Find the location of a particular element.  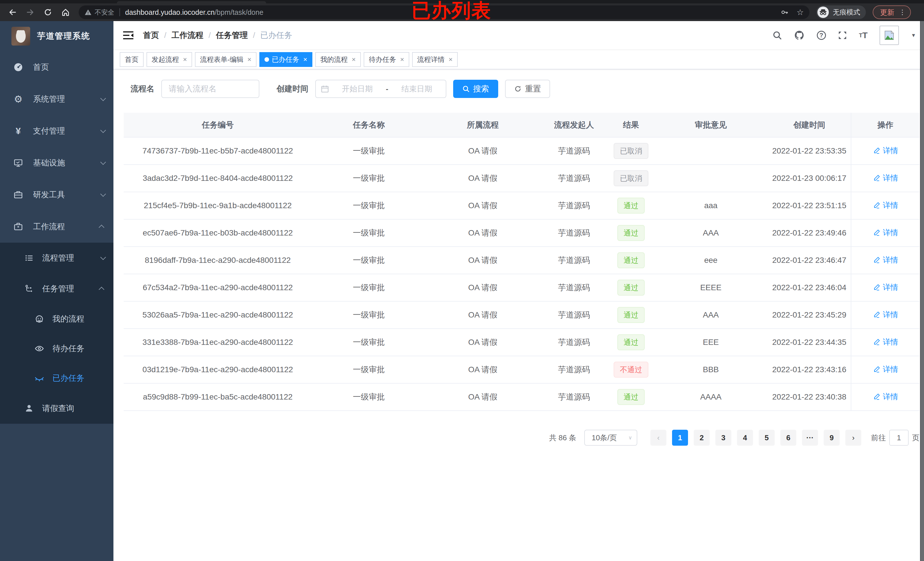

cell-starter: 芋道源码 is located at coordinates (574, 315).